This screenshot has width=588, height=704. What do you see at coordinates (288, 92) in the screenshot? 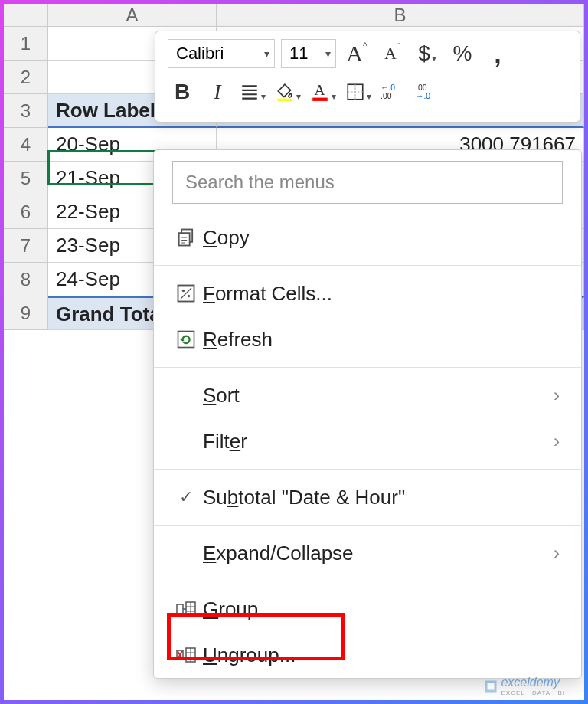
I see `fill-color-button: ▾` at bounding box center [288, 92].